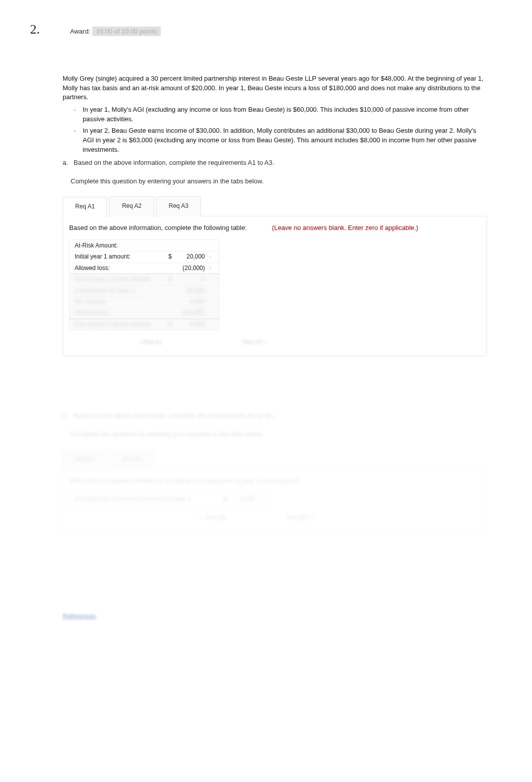  What do you see at coordinates (66, 416) in the screenshot?
I see `subpart-letter: b.` at bounding box center [66, 416].